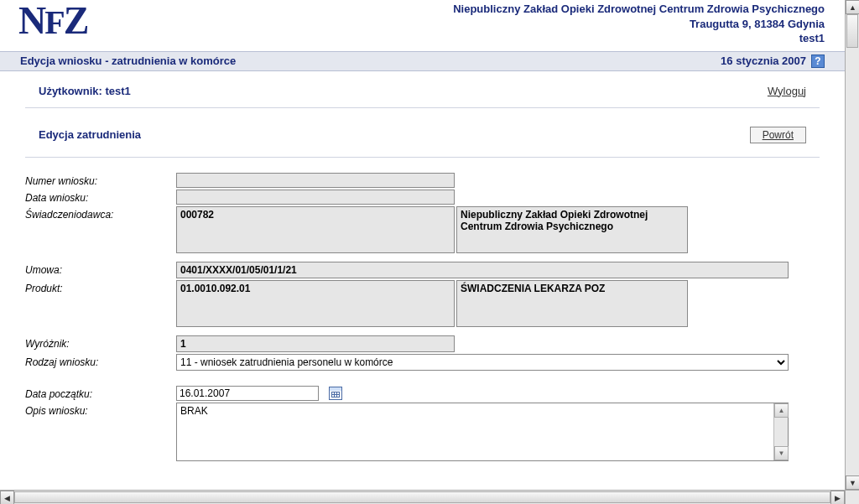 This screenshot has width=859, height=504. What do you see at coordinates (101, 344) in the screenshot?
I see `label-wyroznik: Wyróżnik:` at bounding box center [101, 344].